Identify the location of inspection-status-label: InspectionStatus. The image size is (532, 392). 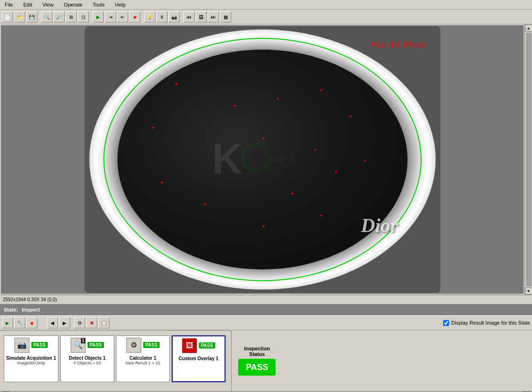
(257, 351).